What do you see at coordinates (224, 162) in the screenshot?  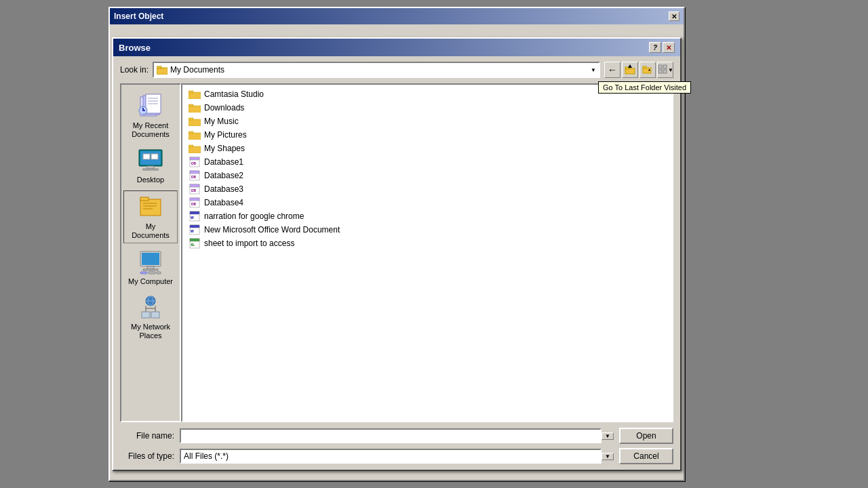 I see `list-item-name: Database1` at bounding box center [224, 162].